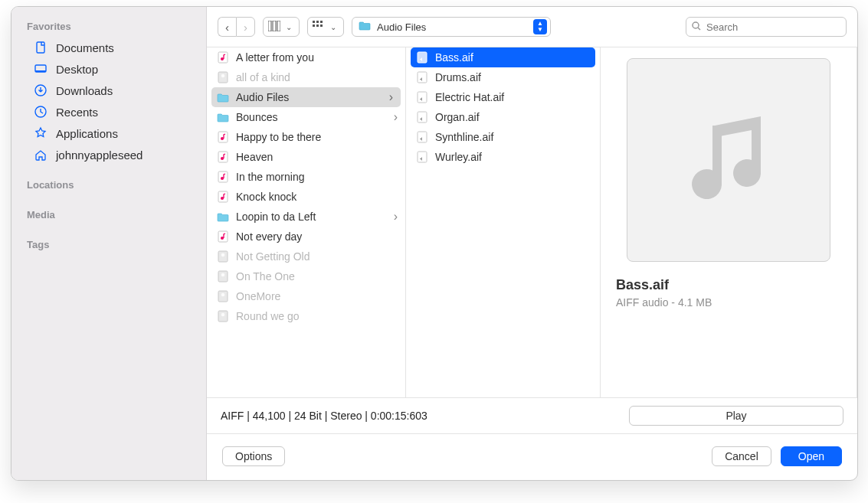 The height and width of the screenshot is (503, 868). What do you see at coordinates (276, 217) in the screenshot?
I see `list-item-label: Loopin to da Left` at bounding box center [276, 217].